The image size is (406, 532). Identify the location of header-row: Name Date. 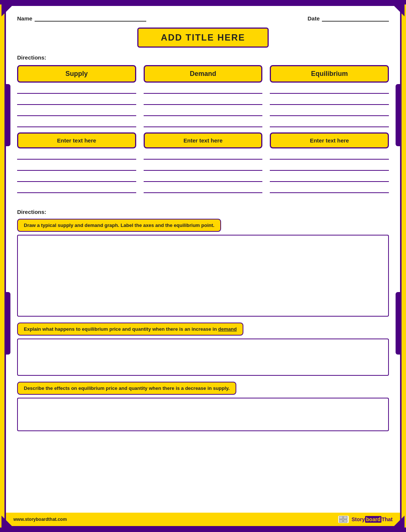
(203, 17).